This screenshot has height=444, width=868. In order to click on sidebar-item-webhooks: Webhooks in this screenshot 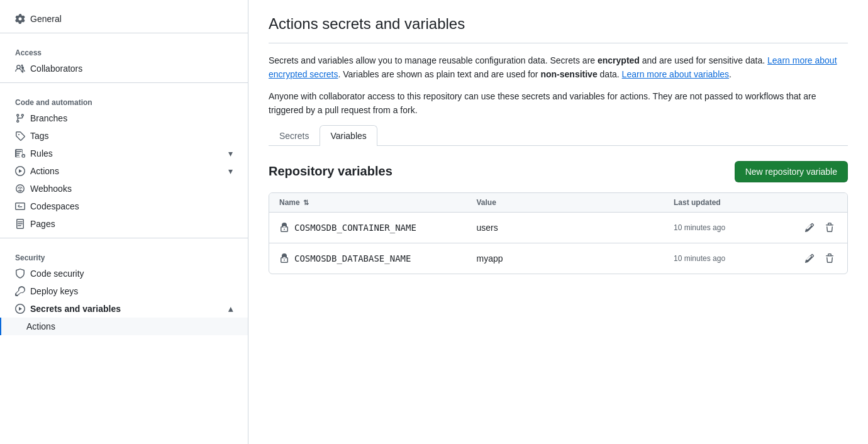, I will do `click(124, 189)`.